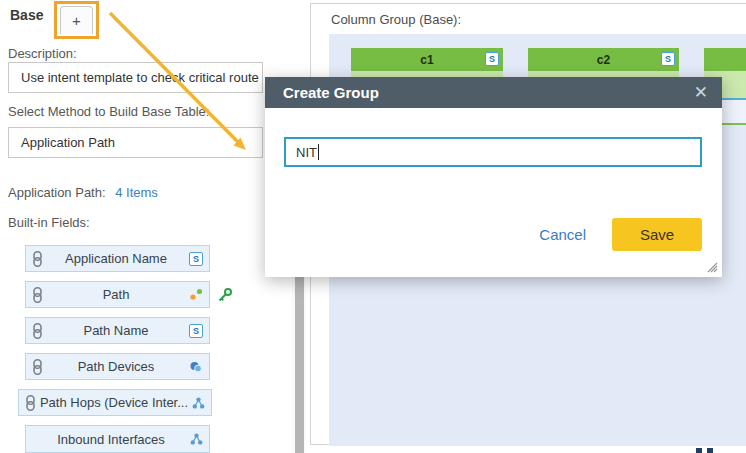 This screenshot has width=746, height=453. What do you see at coordinates (57, 192) in the screenshot?
I see `application-path-label: Application Path:` at bounding box center [57, 192].